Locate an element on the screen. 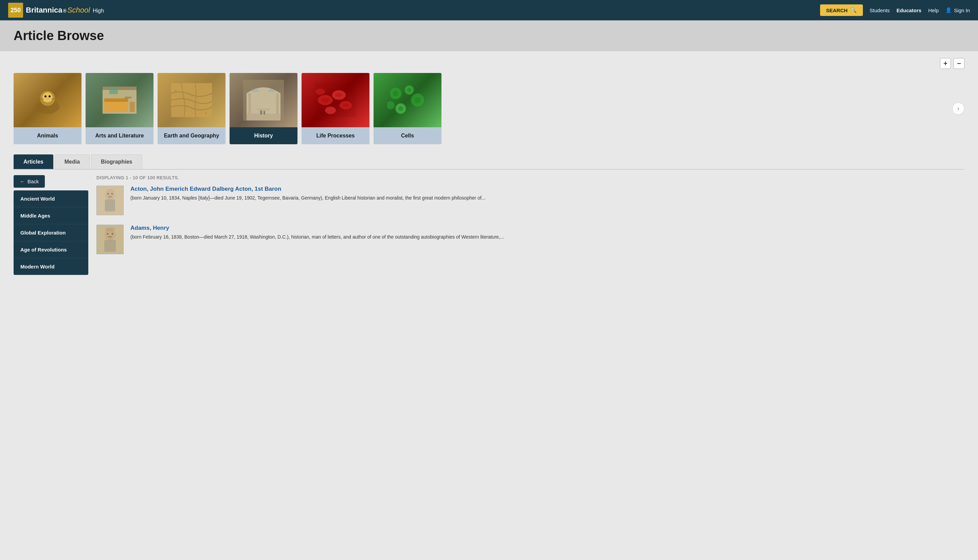 This screenshot has width=978, height=560. category-image-arts is located at coordinates (119, 100).